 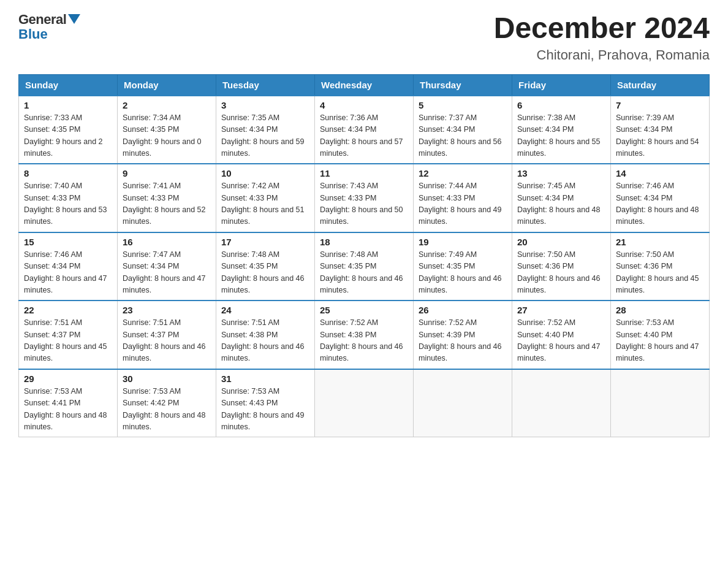 I want to click on day-number: 3, so click(x=265, y=105).